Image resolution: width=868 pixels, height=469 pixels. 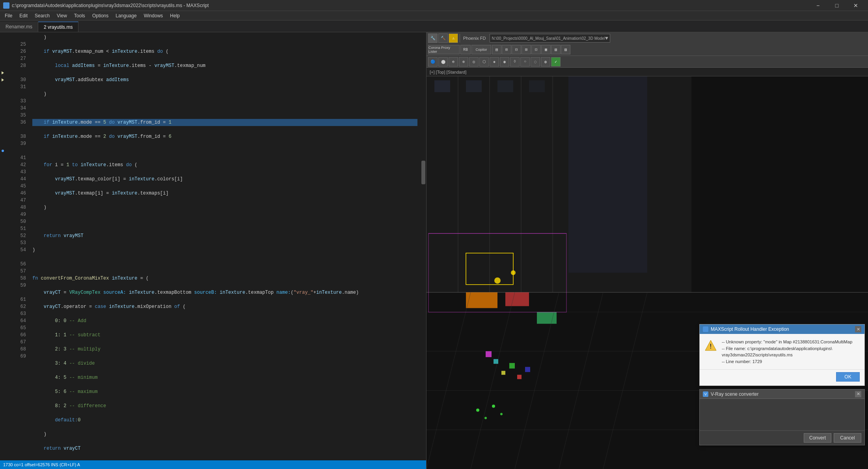 I want to click on code-line-25: ), so click(x=225, y=434).